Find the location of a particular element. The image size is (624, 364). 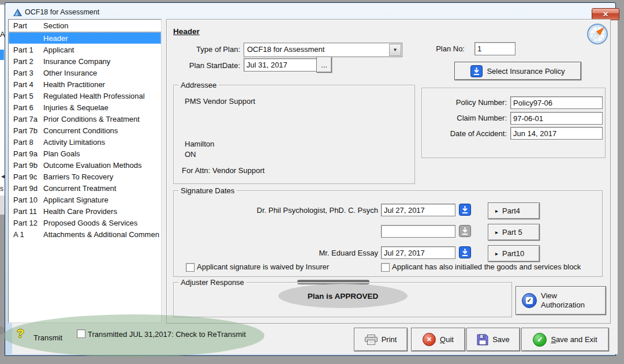

goto-part4-button: ▸ Part4 is located at coordinates (514, 211).